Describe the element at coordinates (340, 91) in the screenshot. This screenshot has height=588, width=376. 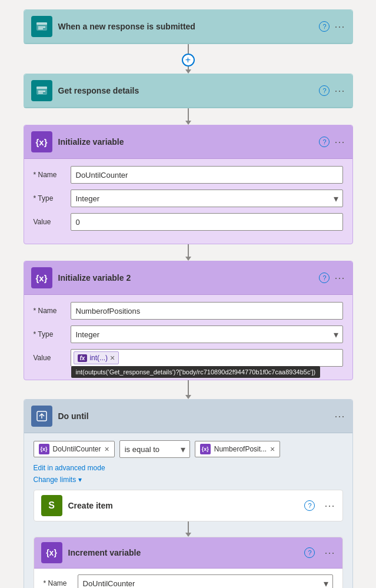
I see `get-response-more-icon: ···` at that location.